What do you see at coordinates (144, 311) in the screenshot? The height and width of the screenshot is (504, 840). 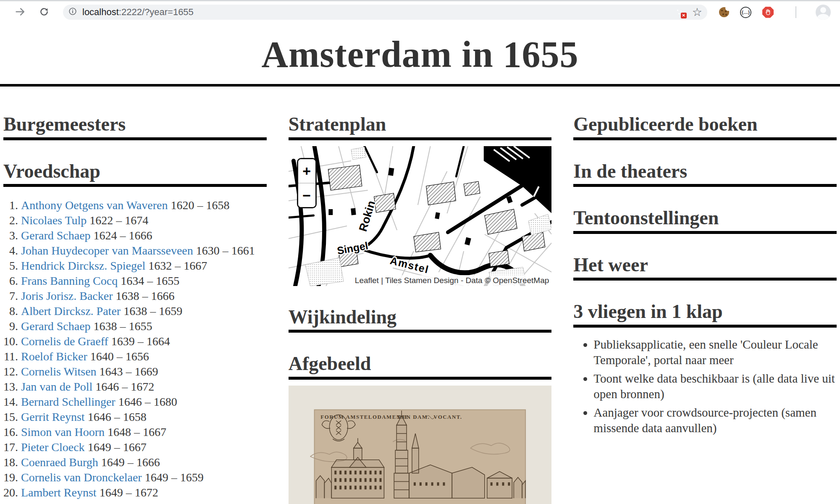 I see `vroedschap-item: Albert Dircksz. Pater 1638 – 1659` at bounding box center [144, 311].